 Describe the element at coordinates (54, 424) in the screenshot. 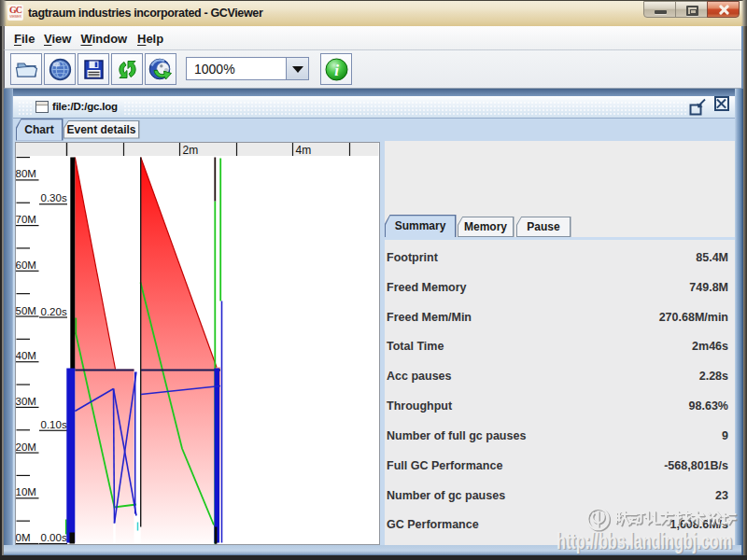

I see `svg-text: 0.10s` at that location.